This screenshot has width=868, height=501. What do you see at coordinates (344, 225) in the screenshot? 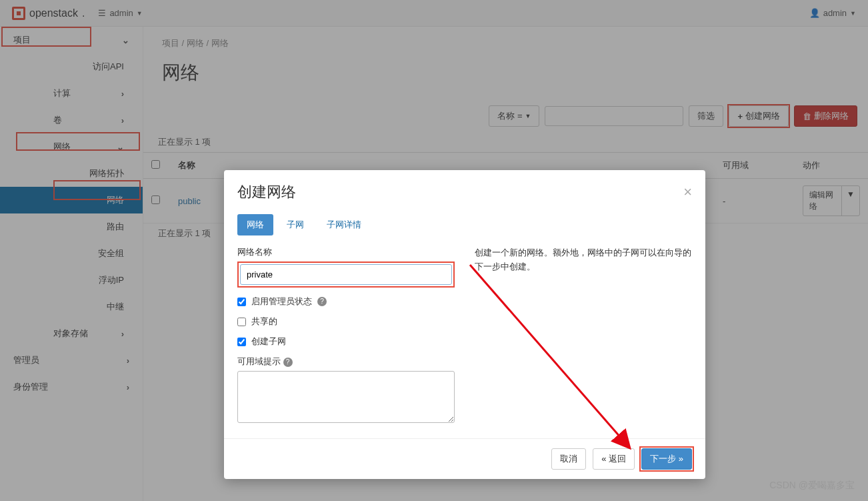
I see `tab-subnet-detail: 子网详情` at bounding box center [344, 225].